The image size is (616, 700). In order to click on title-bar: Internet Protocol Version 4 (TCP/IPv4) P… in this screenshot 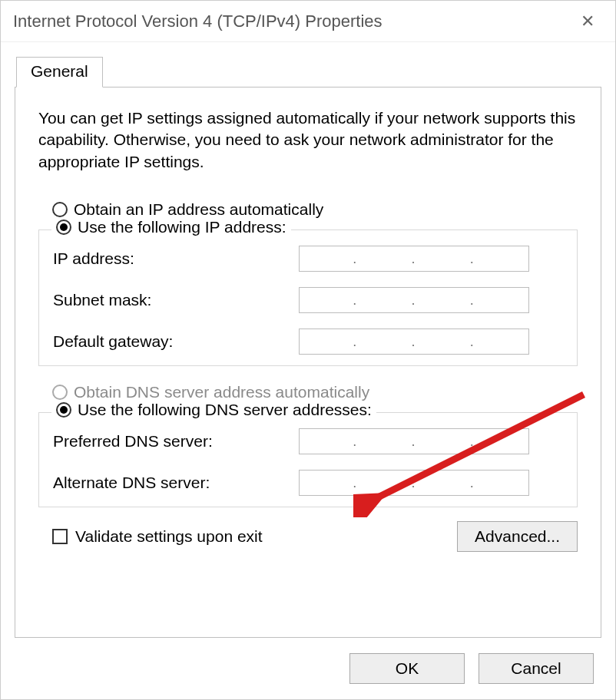, I will do `click(308, 21)`.